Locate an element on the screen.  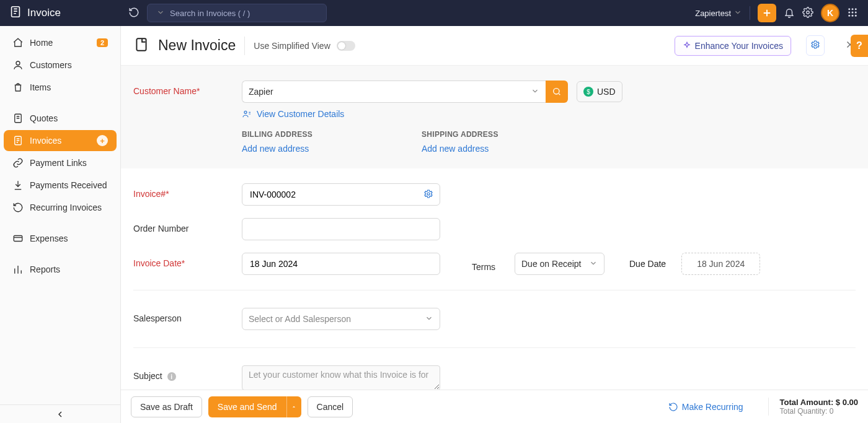
make-recurring-link: Make Recurring is located at coordinates (706, 407).